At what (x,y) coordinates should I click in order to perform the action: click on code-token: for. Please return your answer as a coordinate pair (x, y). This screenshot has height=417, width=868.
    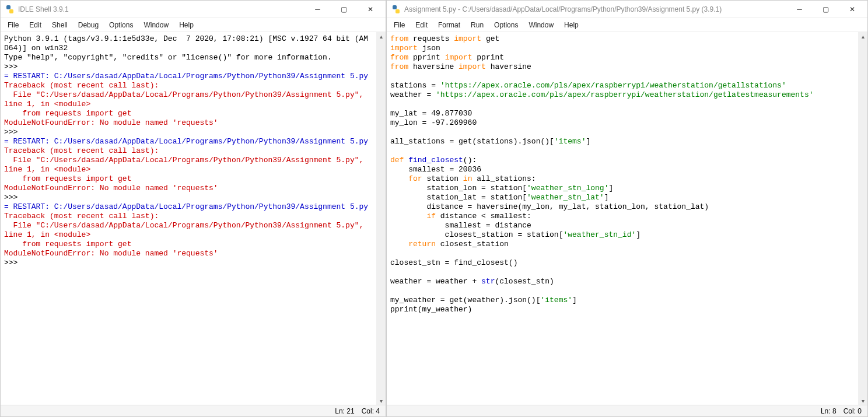
    Looking at the image, I should click on (415, 178).